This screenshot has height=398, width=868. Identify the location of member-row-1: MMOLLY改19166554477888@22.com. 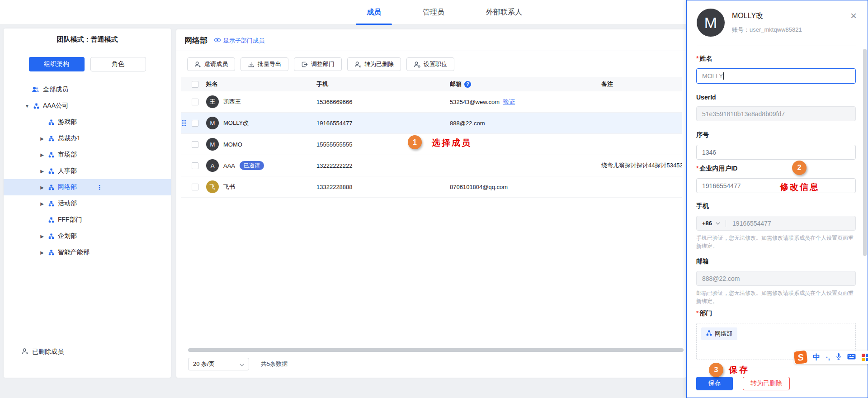
(431, 123).